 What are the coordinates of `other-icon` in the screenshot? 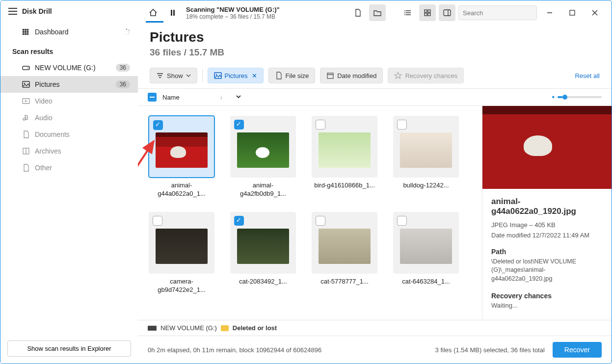 It's located at (26, 168).